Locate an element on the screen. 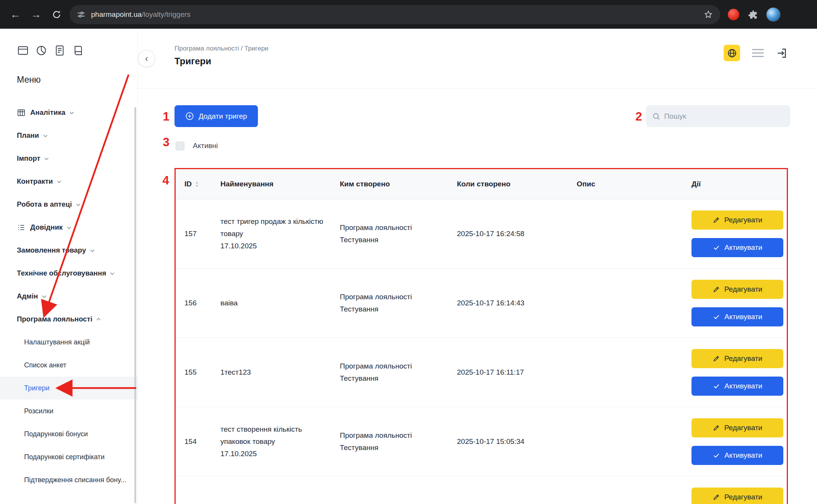 This screenshot has height=504, width=817. toolbar: Додати тригер is located at coordinates (482, 116).